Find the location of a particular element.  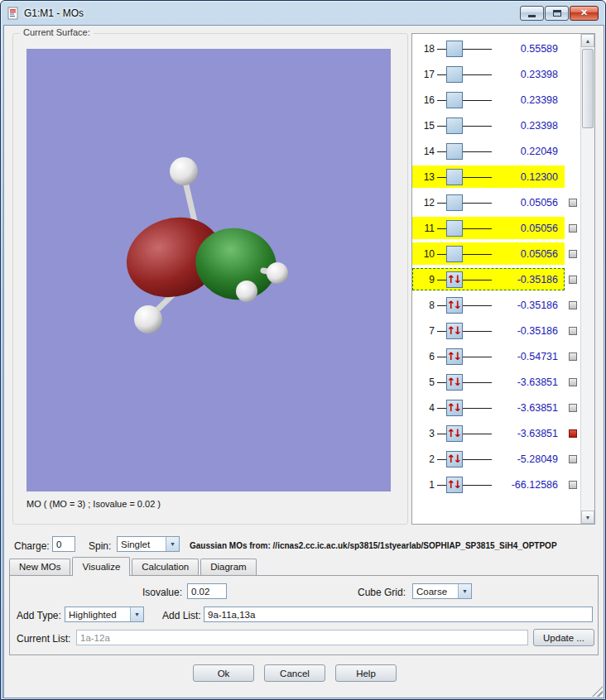

maximize-button is located at coordinates (556, 13).